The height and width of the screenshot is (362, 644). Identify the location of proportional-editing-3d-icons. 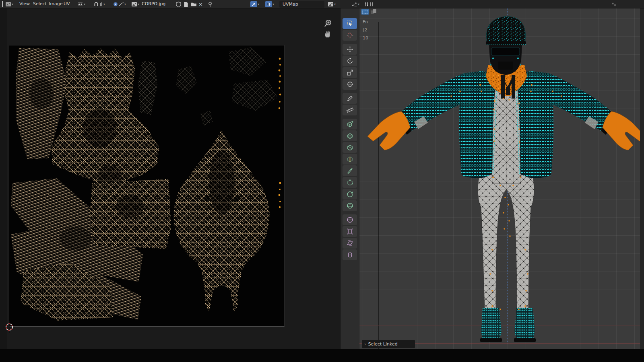
(369, 4).